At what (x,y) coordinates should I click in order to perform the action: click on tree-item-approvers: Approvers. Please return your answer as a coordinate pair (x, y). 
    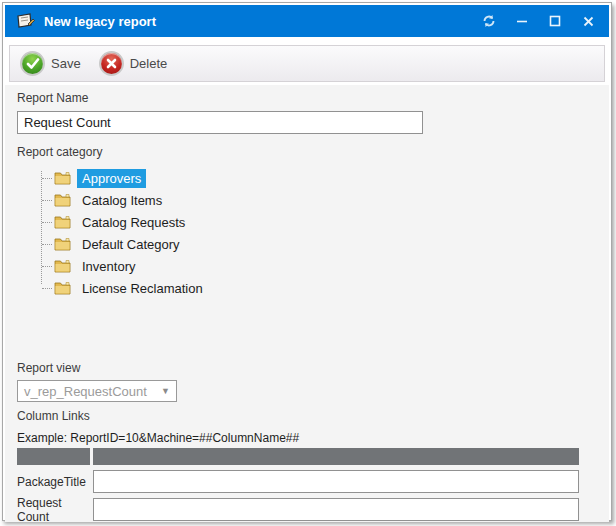
    Looking at the image, I should click on (319, 178).